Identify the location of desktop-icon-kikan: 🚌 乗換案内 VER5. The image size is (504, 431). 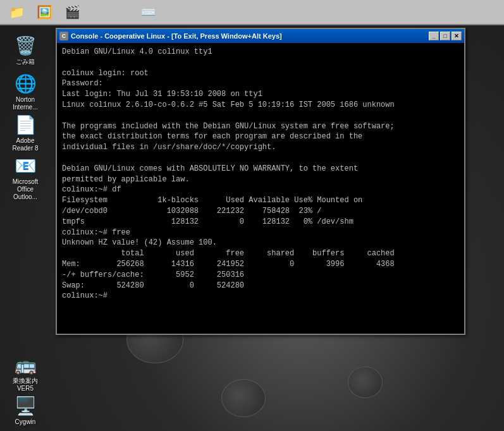
(25, 373).